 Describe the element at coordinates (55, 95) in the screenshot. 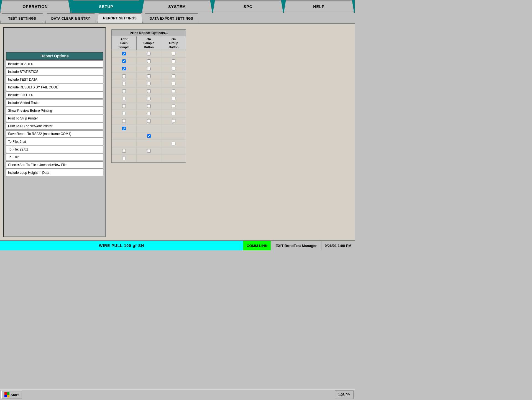

I see `row-label-4: Include FOOTER` at that location.